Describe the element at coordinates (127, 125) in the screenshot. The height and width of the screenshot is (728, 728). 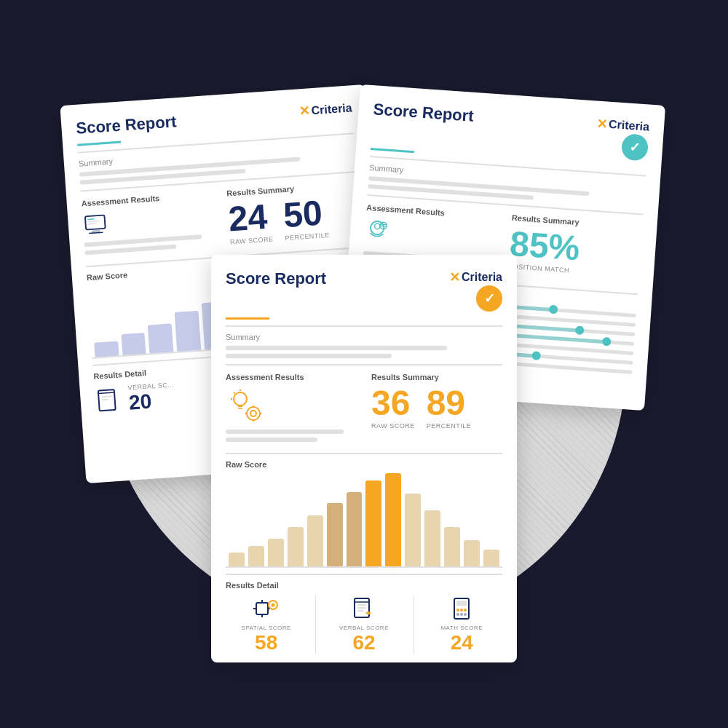
I see `card-back-left-title: Score Report` at that location.